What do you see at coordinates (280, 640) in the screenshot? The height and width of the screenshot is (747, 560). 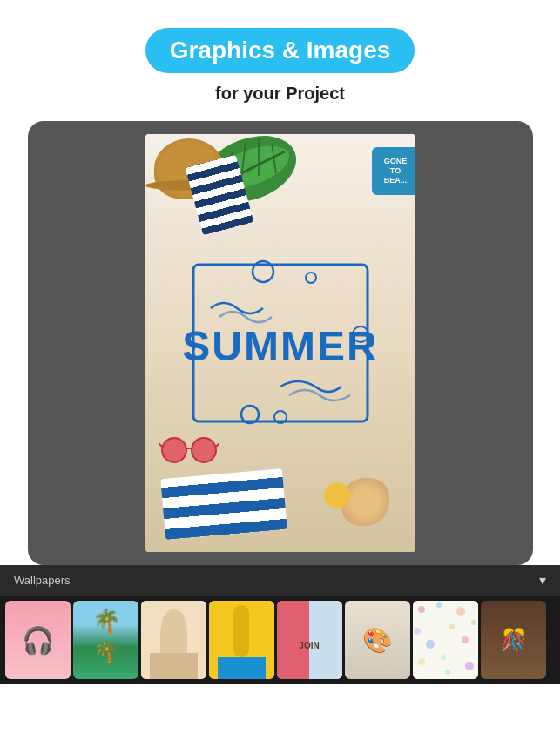 I see `thumbnails-row: 🌴 JOINUS JOIN US` at bounding box center [280, 640].